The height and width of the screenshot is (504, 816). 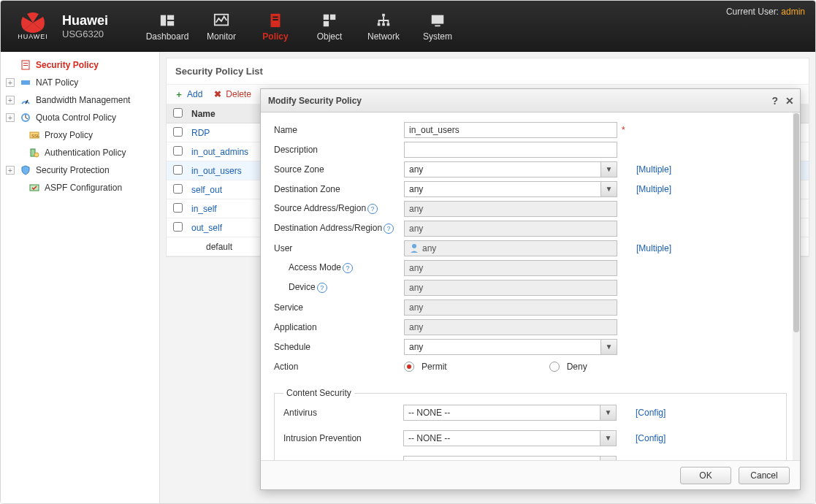 What do you see at coordinates (438, 37) in the screenshot?
I see `nav-label: System` at bounding box center [438, 37].